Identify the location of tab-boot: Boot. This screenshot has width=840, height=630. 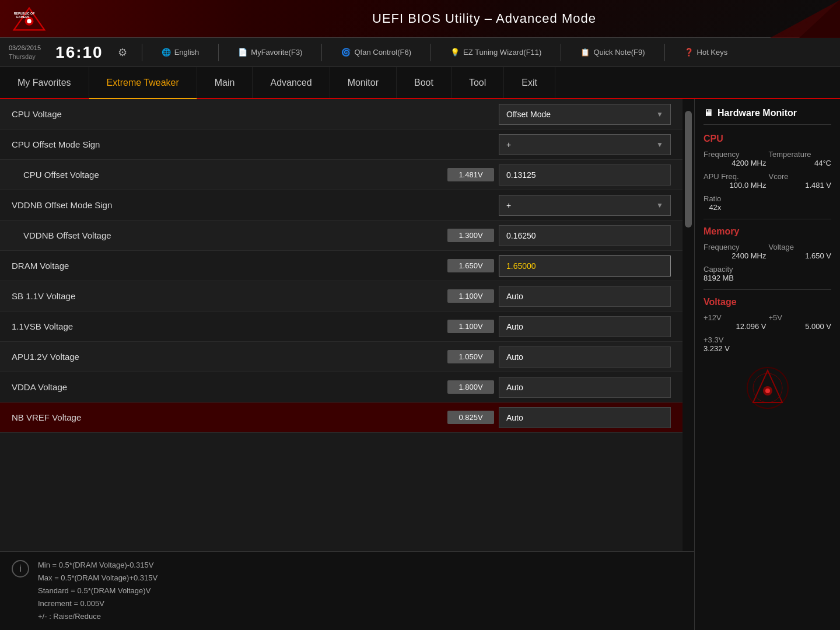
(424, 83).